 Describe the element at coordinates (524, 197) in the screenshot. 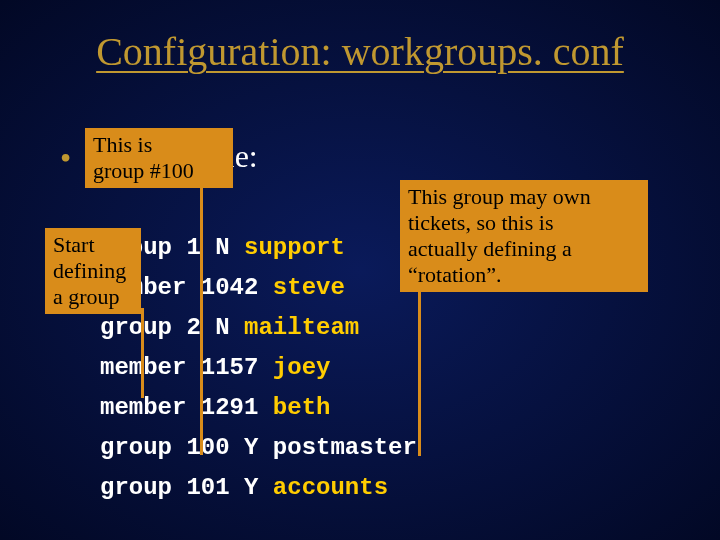

I see `callout-line: This group may own` at that location.